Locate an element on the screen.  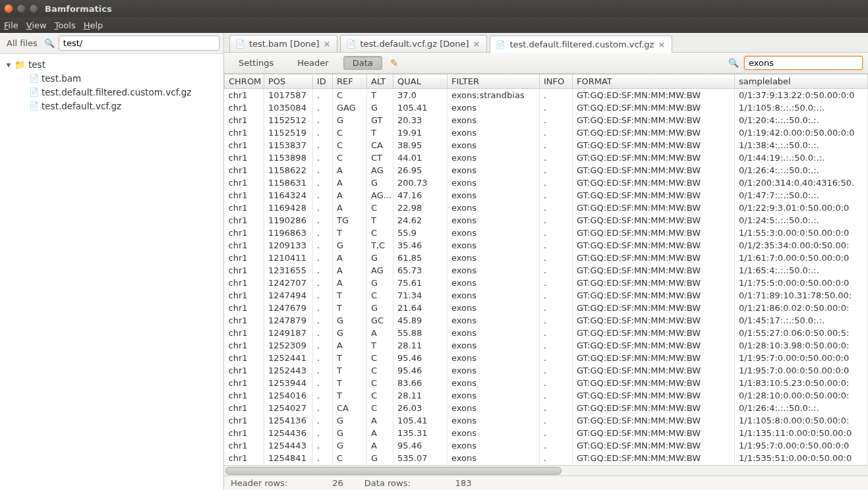
table-row: chr11247494.TC71.34exons.GT:GQ:ED:SF:MN:… is located at coordinates (546, 295).